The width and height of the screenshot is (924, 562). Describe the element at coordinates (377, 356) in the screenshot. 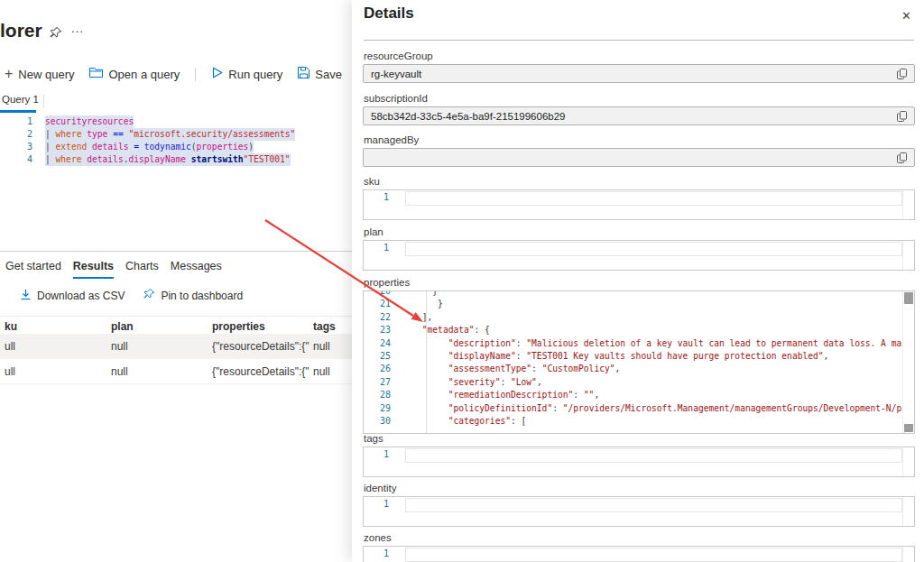

I see `line-number: 25` at that location.